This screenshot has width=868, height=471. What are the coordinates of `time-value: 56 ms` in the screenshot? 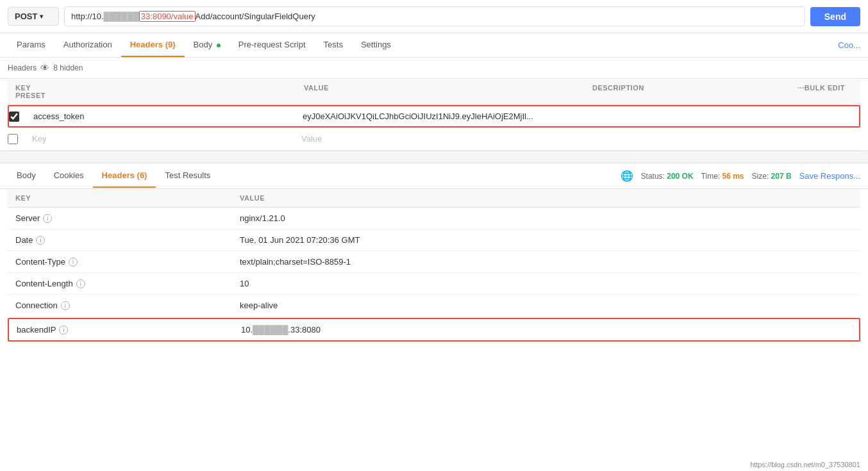 It's located at (733, 176).